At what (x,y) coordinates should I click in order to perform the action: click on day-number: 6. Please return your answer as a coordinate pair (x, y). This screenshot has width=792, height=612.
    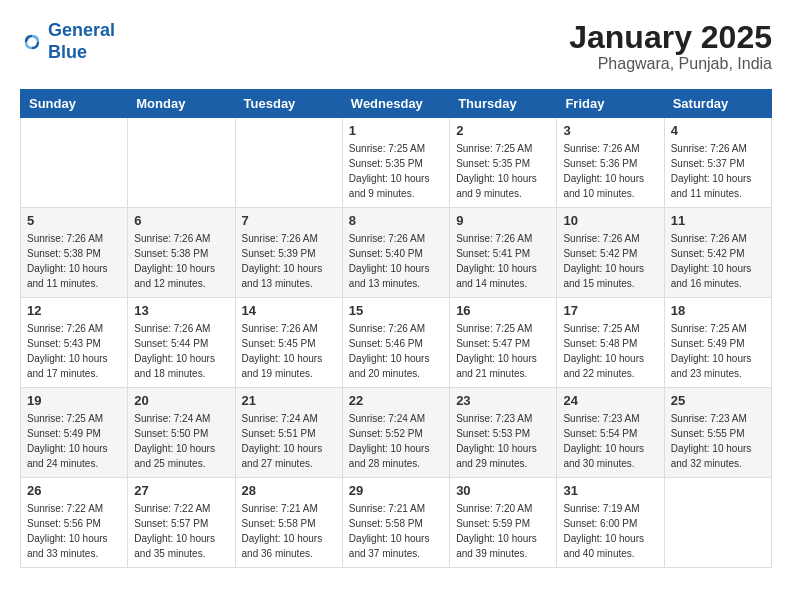
    Looking at the image, I should click on (181, 220).